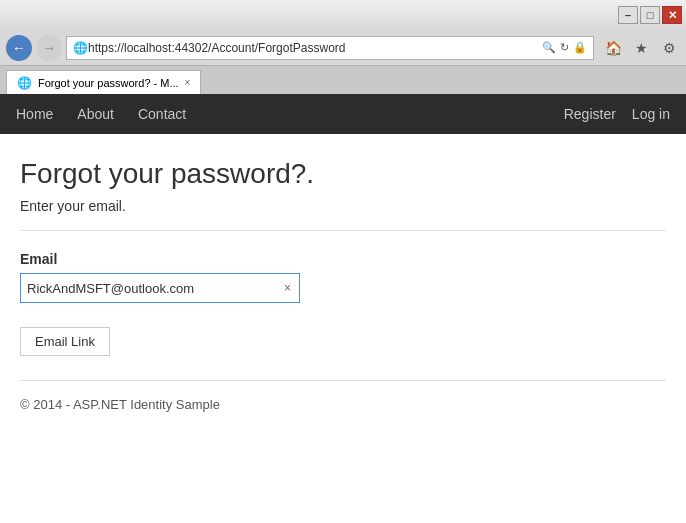 The image size is (686, 523). I want to click on nav-register: Register, so click(590, 114).